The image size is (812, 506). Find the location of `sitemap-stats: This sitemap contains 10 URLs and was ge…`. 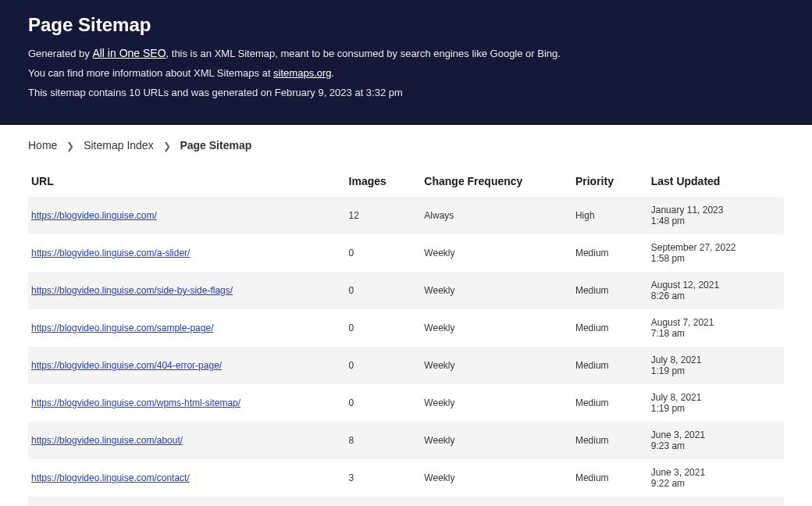

sitemap-stats: This sitemap contains 10 URLs and was ge… is located at coordinates (406, 92).